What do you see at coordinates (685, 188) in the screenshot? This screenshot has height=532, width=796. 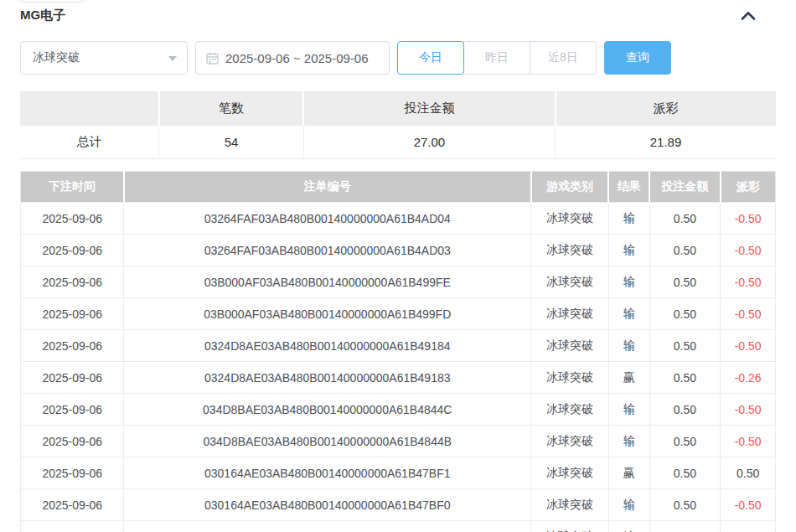 I see `col-header-bet-amount: 投注金额` at bounding box center [685, 188].